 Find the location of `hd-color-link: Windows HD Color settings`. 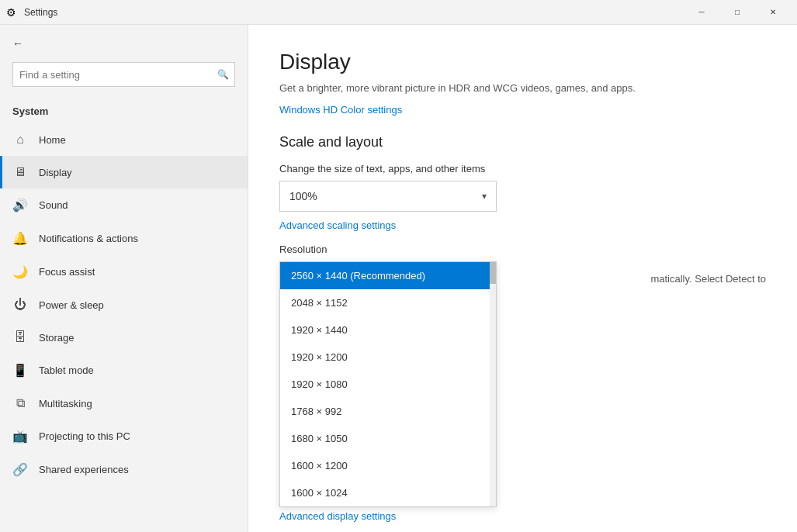

hd-color-link: Windows HD Color settings is located at coordinates (341, 110).